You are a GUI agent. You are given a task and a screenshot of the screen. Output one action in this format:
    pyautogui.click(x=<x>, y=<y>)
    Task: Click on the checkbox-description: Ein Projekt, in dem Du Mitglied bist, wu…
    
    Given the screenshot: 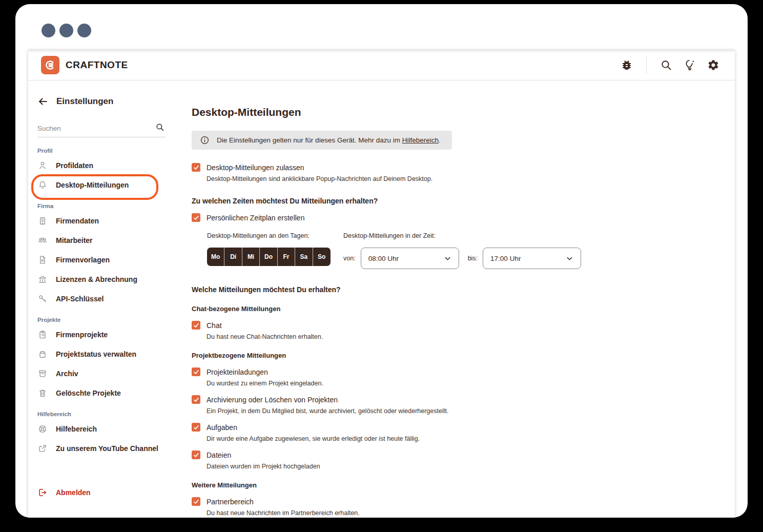 What is the action you would take?
    pyautogui.click(x=460, y=411)
    